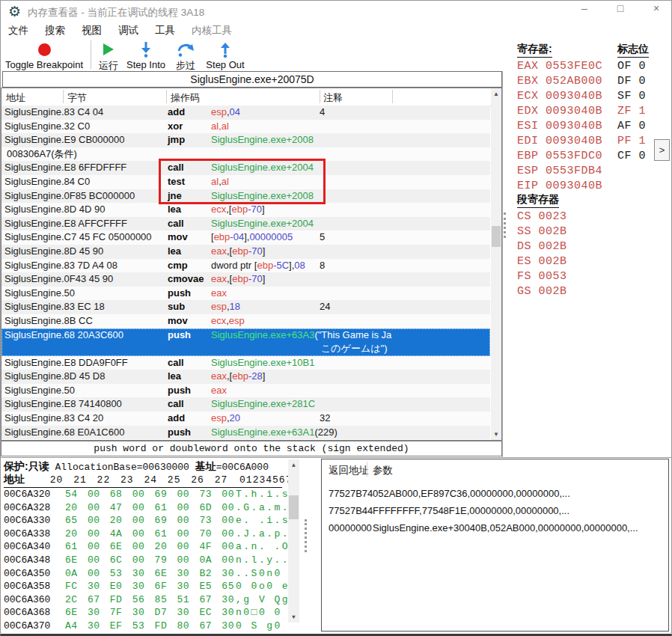  Describe the element at coordinates (496, 510) in the screenshot. I see `stack-row: 77527B44FFFFFFFF,77548F1E,00000000,00000…` at that location.